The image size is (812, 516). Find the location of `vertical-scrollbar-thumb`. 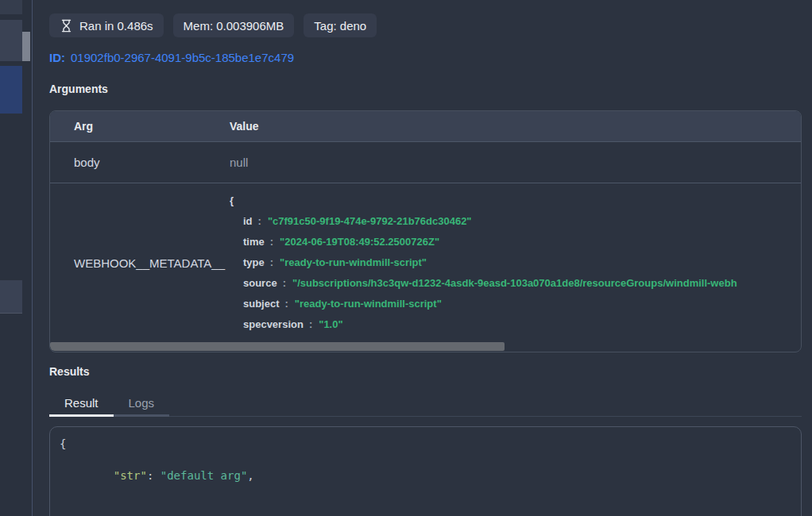

vertical-scrollbar-thumb is located at coordinates (26, 46).